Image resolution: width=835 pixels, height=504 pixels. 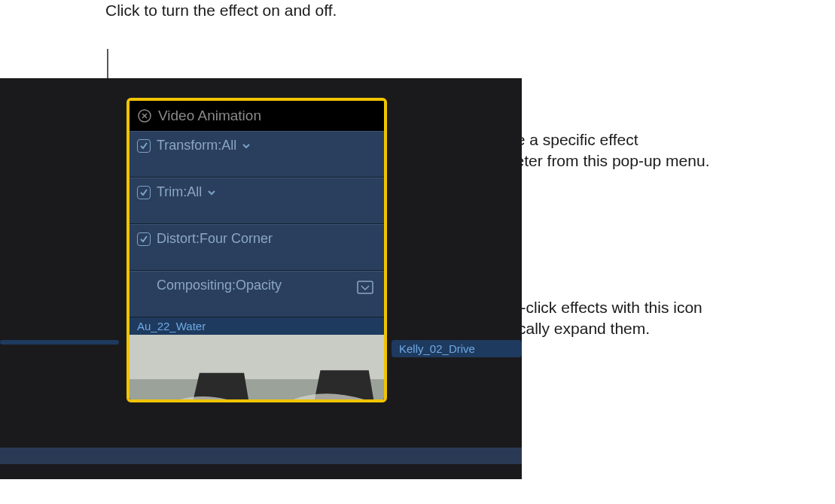 What do you see at coordinates (187, 193) in the screenshot?
I see `effect-label: Trim:All` at bounding box center [187, 193].